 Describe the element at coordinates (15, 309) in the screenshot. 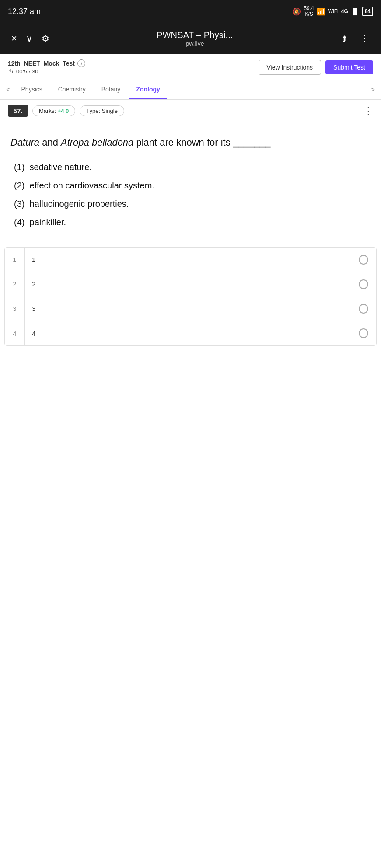

I see `answer-col-num-3: 3` at that location.